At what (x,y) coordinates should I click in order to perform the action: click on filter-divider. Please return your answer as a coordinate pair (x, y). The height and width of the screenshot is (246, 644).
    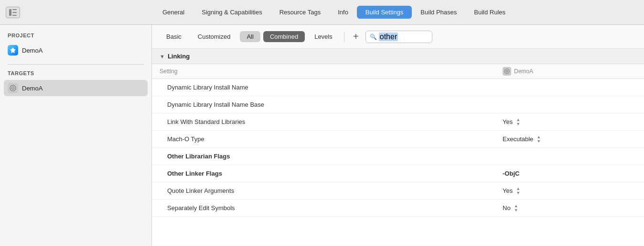
    Looking at the image, I should click on (344, 37).